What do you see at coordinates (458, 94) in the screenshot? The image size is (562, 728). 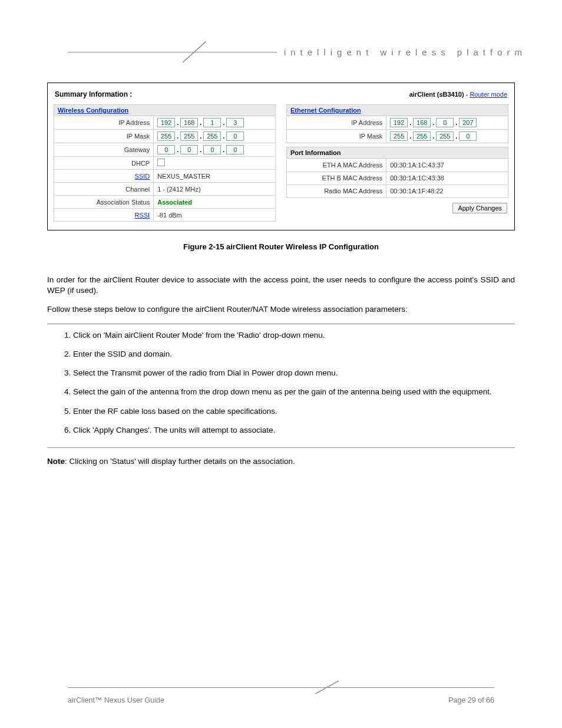 I see `device-mode-indicator: airClient (sB3410) - Router mode` at bounding box center [458, 94].